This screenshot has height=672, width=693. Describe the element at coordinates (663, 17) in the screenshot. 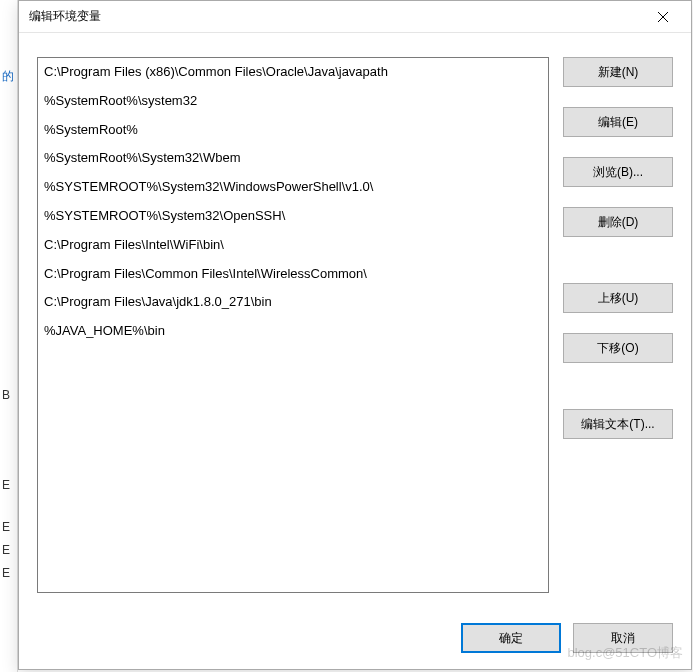

I see `close-icon` at that location.